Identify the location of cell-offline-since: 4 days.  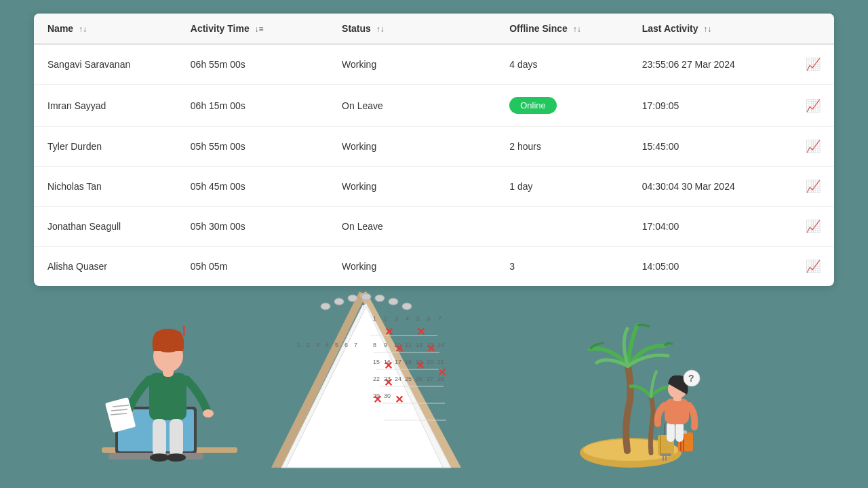
(562, 64).